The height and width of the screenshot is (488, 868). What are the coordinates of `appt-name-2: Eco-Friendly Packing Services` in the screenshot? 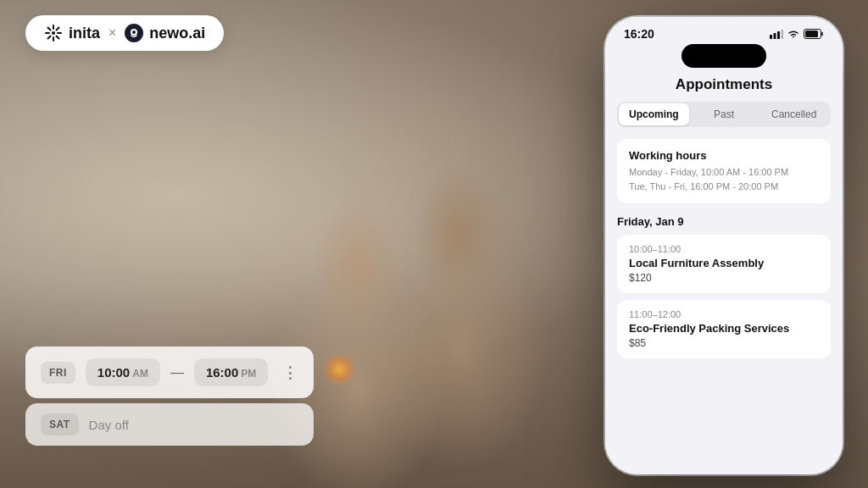 It's located at (724, 329).